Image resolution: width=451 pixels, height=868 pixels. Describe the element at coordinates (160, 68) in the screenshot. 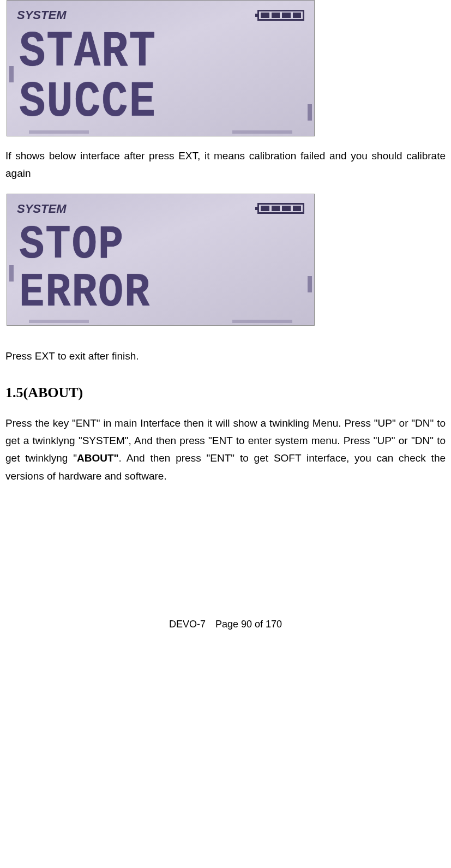

I see `lcd-screenshot-success: SYSTEM START SUCCE` at that location.